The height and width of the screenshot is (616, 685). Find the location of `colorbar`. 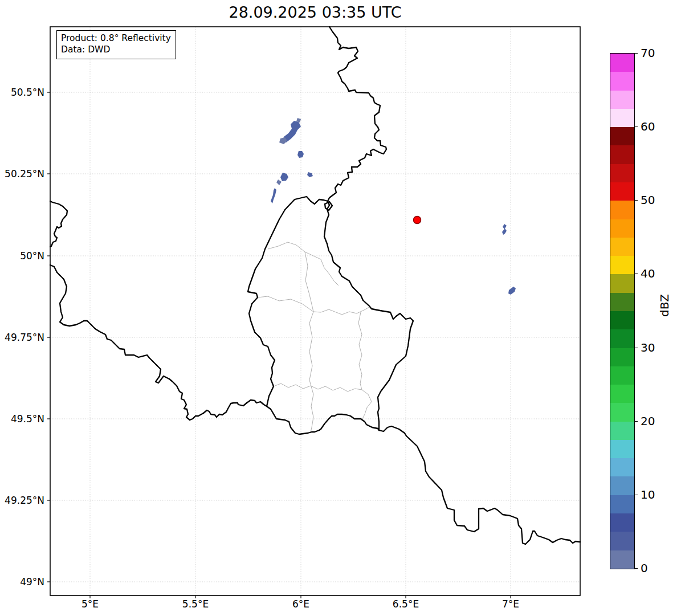

colorbar is located at coordinates (622, 311).